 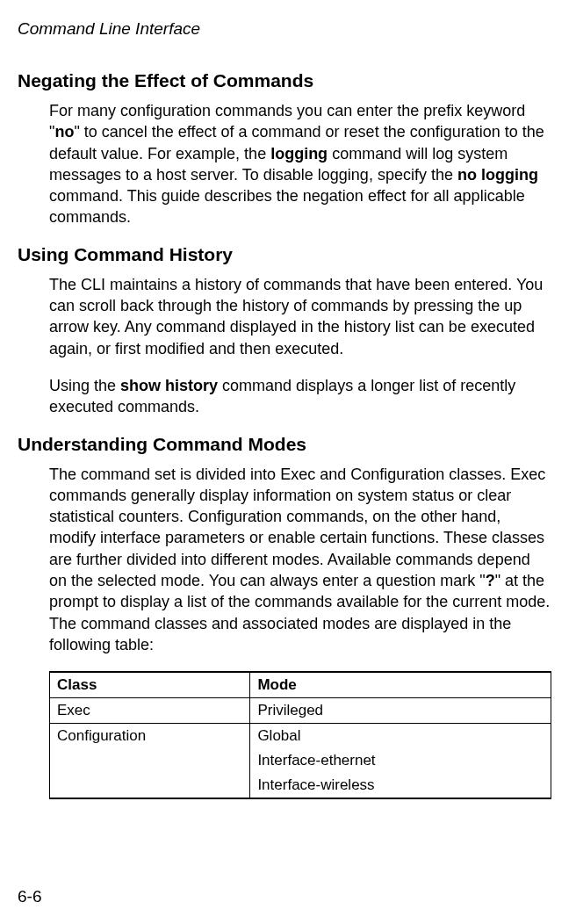 I want to click on section-title-history: Using Command History, so click(x=284, y=255).